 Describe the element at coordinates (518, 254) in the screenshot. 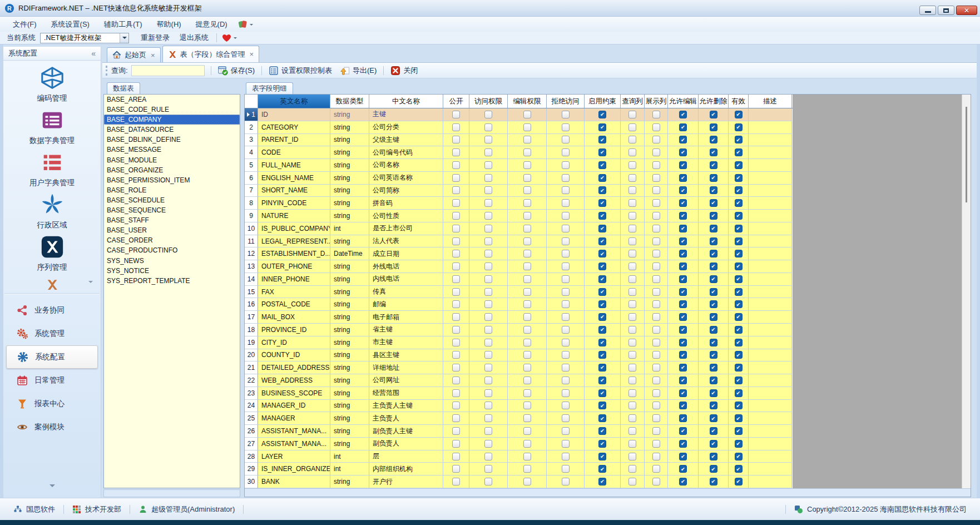

I see `grid-row: 12ESTABLISHMENT_D...DateTime成立日期` at that location.